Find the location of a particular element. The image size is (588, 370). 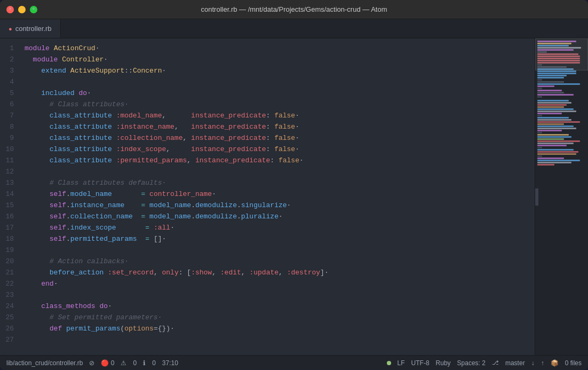

maximize-button: + is located at coordinates (34, 10).